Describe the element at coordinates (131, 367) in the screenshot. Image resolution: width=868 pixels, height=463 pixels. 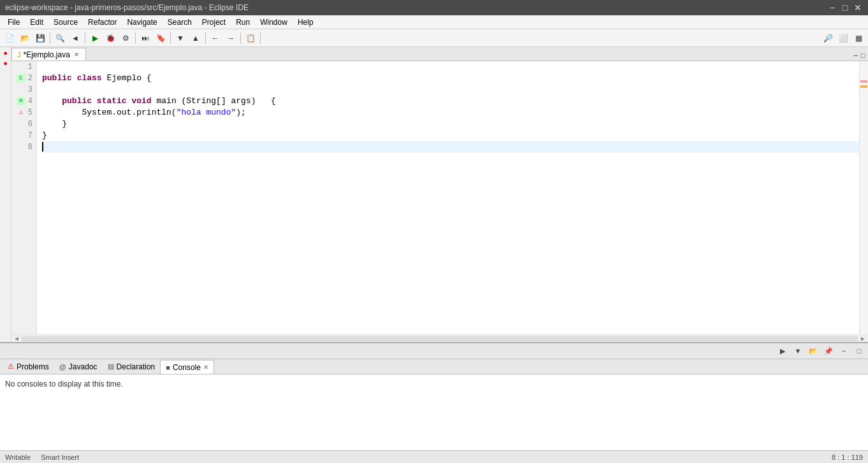
I see `tab-declaration: ▤ Declaration` at that location.